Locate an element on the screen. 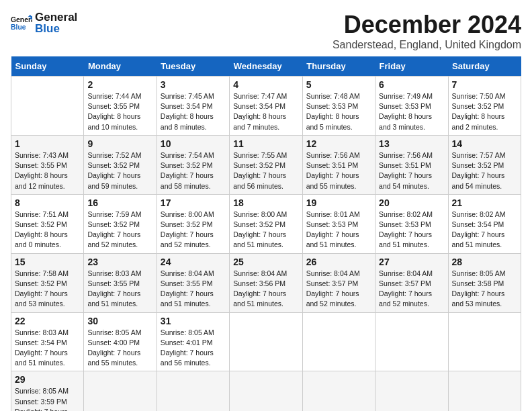 The height and width of the screenshot is (411, 532). day-info: Sunrise: 8:05 AMSunset: 4:01 PMDaylight:… is located at coordinates (193, 348).